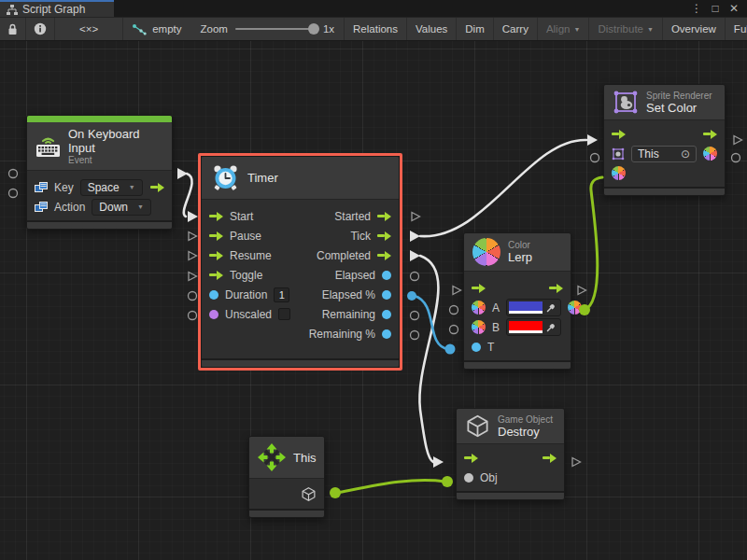 The width and height of the screenshot is (747, 560). What do you see at coordinates (13, 30) in the screenshot?
I see `lock-icon` at bounding box center [13, 30].